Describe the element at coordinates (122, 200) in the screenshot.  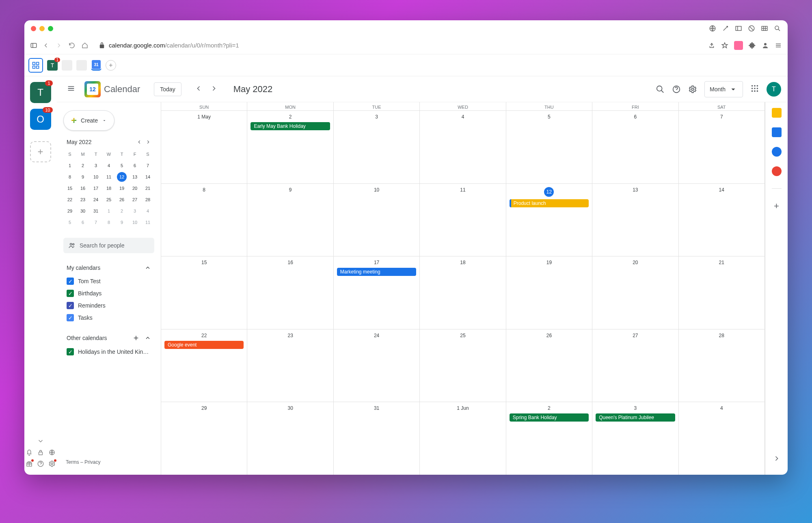
I see `mini-day: 26` at that location.